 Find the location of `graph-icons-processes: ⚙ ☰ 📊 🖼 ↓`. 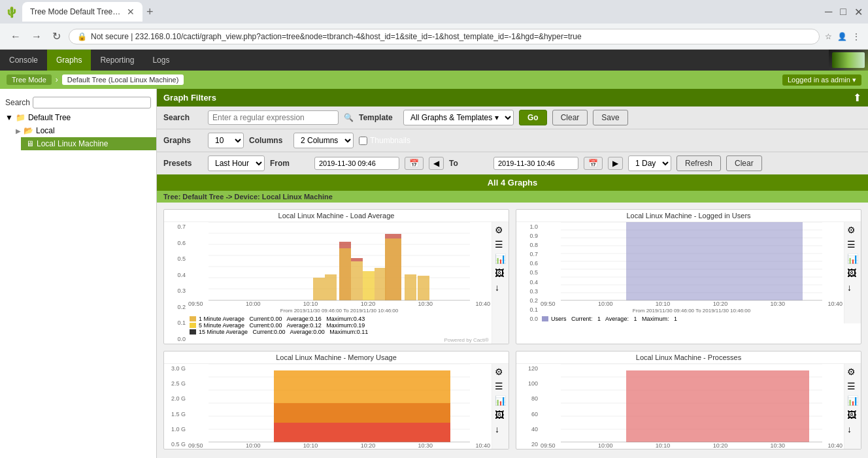

graph-icons-processes: ⚙ ☰ 📊 🖼 ↓ is located at coordinates (852, 406).